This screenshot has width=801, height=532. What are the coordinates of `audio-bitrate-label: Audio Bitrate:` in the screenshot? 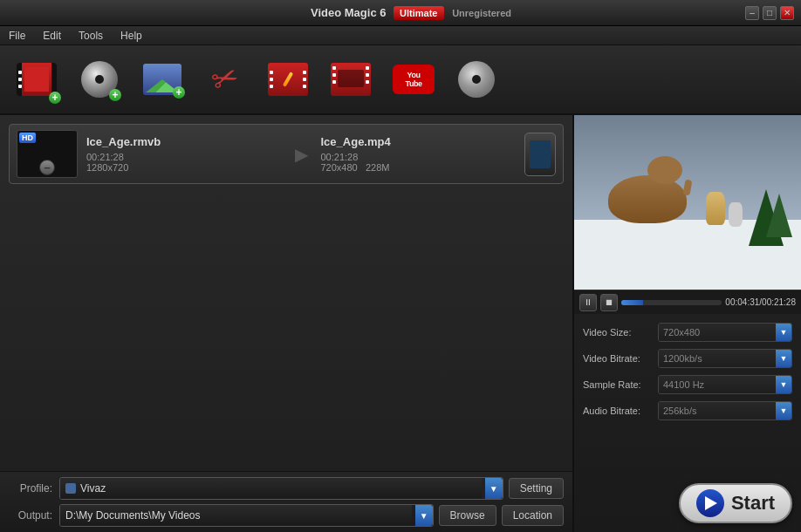 It's located at (618, 411).